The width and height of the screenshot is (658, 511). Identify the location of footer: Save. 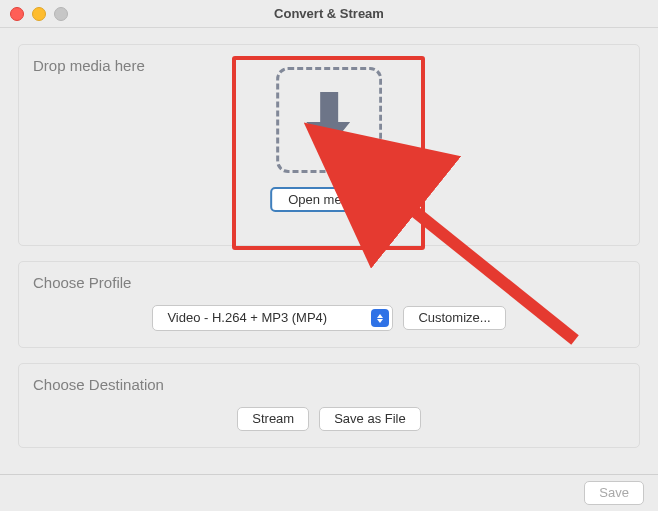
(329, 492).